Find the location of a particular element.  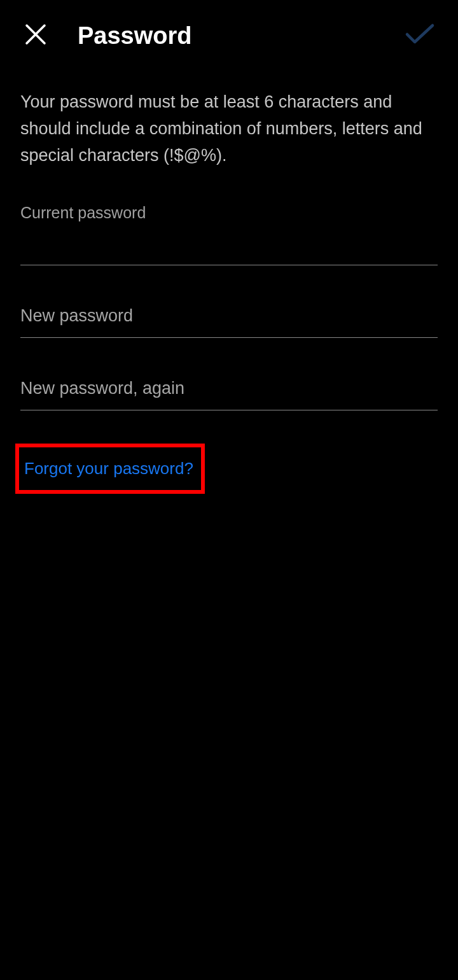

page-title: Password is located at coordinates (135, 36).